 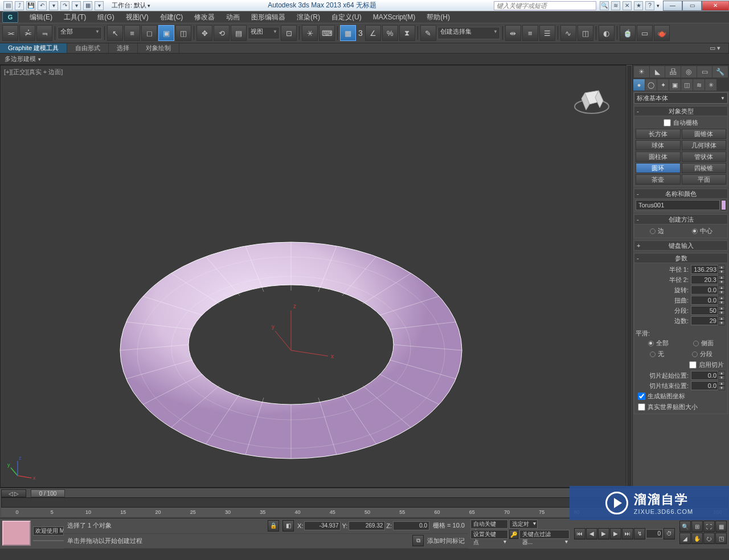 I want to click on cmd-tab-display-icon: ▭, so click(x=705, y=72).